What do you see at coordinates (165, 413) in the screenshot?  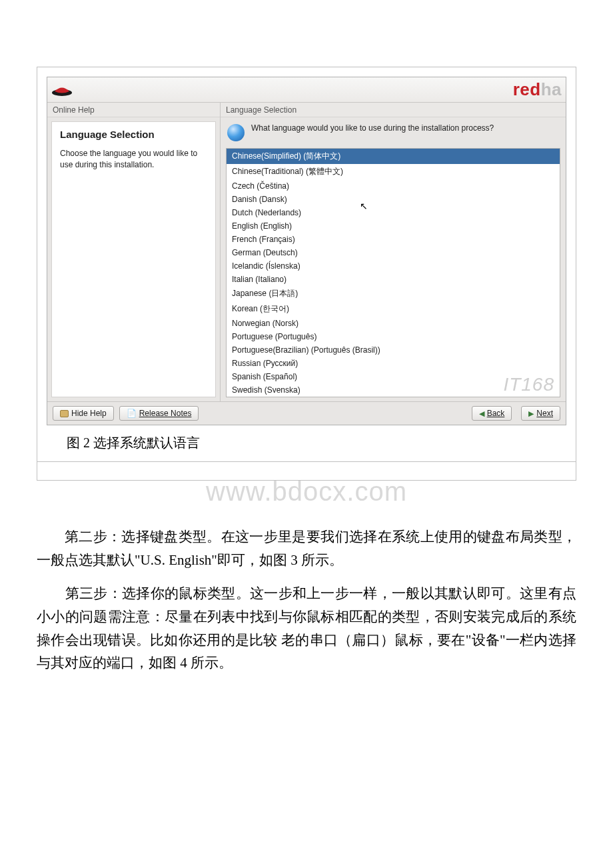 I see `release-notes-label: Release Notes` at bounding box center [165, 413].